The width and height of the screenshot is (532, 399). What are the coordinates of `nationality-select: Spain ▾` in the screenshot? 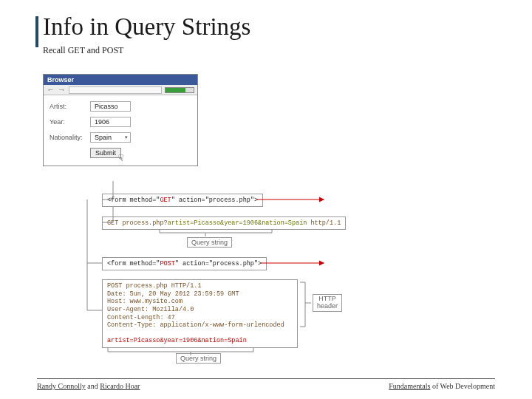 It's located at (111, 137).